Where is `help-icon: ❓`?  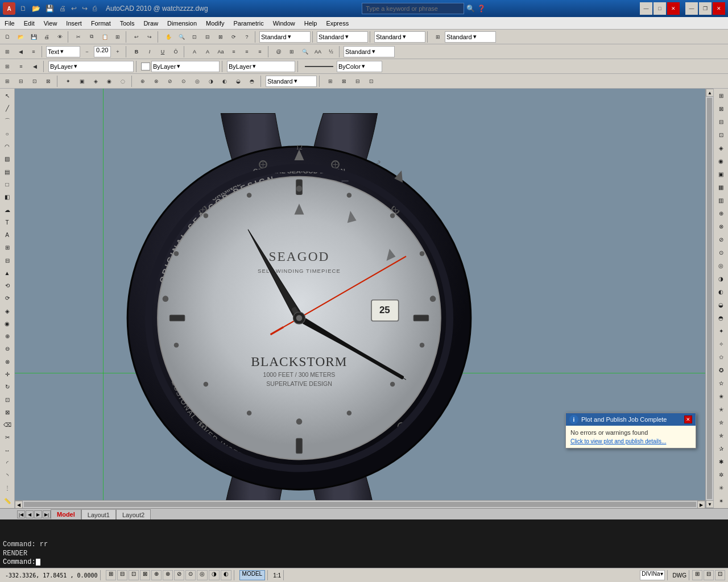
help-icon: ❓ is located at coordinates (481, 9).